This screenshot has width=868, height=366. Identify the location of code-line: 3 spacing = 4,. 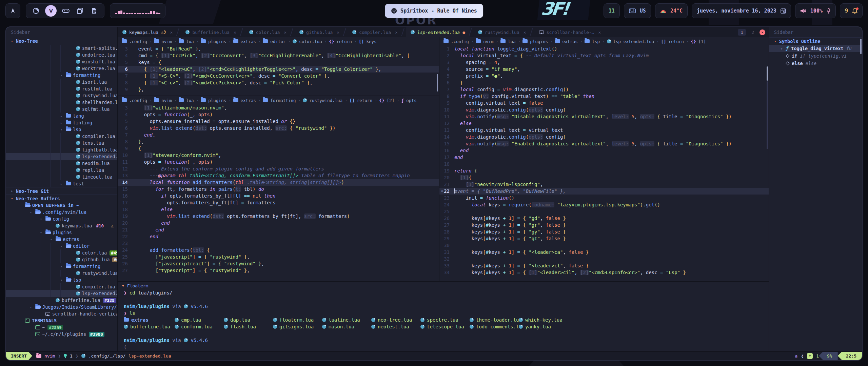
(604, 62).